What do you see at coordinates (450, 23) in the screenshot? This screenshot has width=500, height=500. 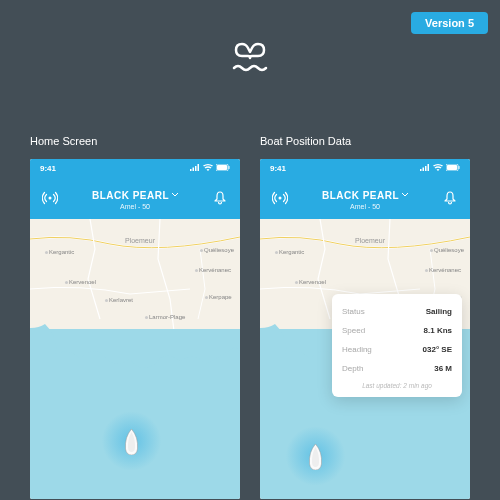 I see `version-badge: Version 5` at bounding box center [450, 23].